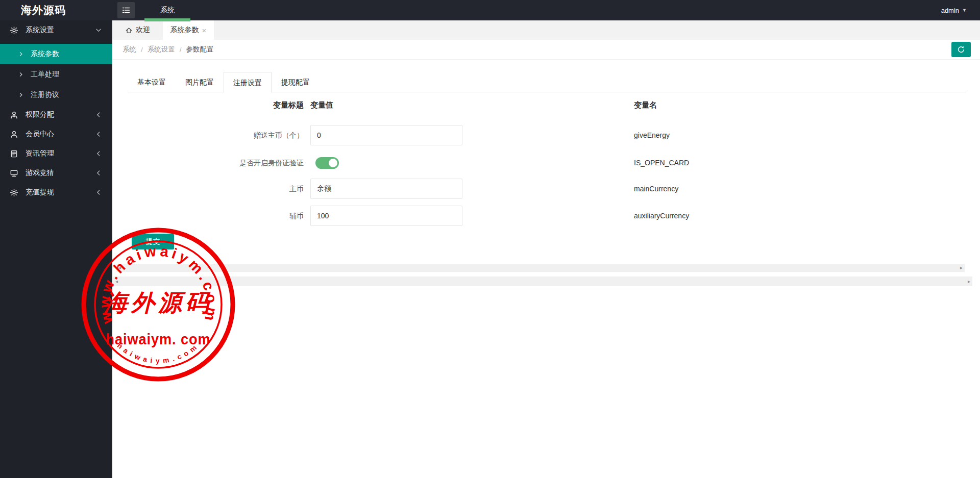  I want to click on header-variable-name: 变量名, so click(645, 105).